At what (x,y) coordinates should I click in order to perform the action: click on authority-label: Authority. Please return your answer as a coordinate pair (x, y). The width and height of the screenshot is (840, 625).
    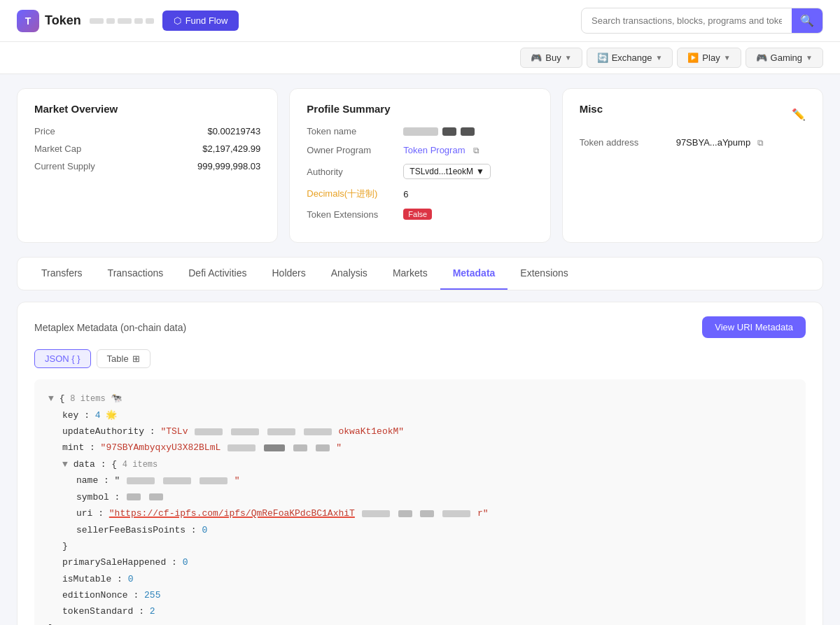
    Looking at the image, I should click on (352, 172).